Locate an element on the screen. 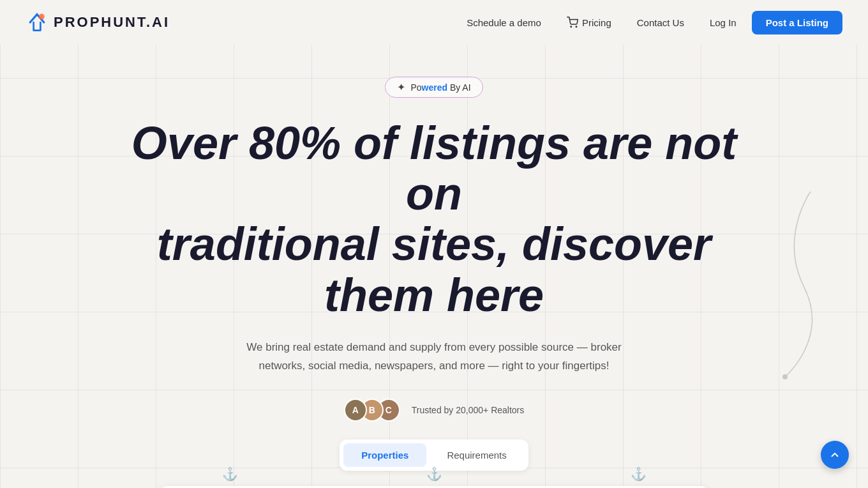  bottom-icons: ⚓ ⚓ ⚓ is located at coordinates (434, 474).